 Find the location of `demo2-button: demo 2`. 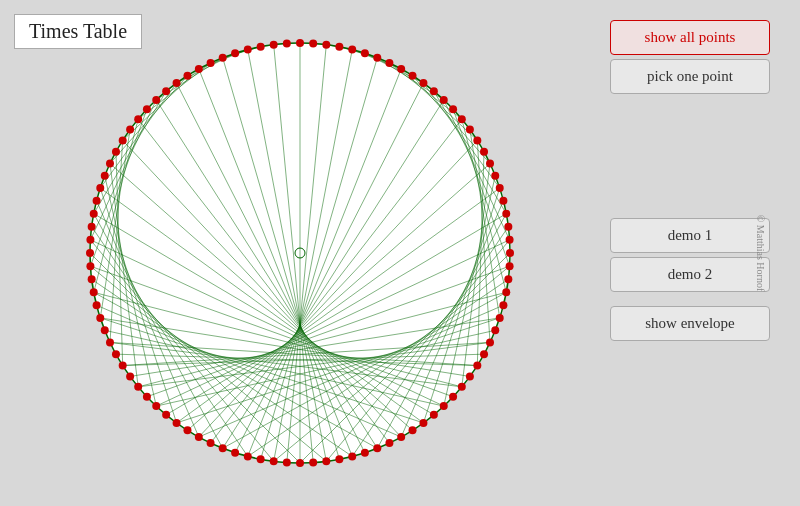

demo2-button: demo 2 is located at coordinates (690, 274).